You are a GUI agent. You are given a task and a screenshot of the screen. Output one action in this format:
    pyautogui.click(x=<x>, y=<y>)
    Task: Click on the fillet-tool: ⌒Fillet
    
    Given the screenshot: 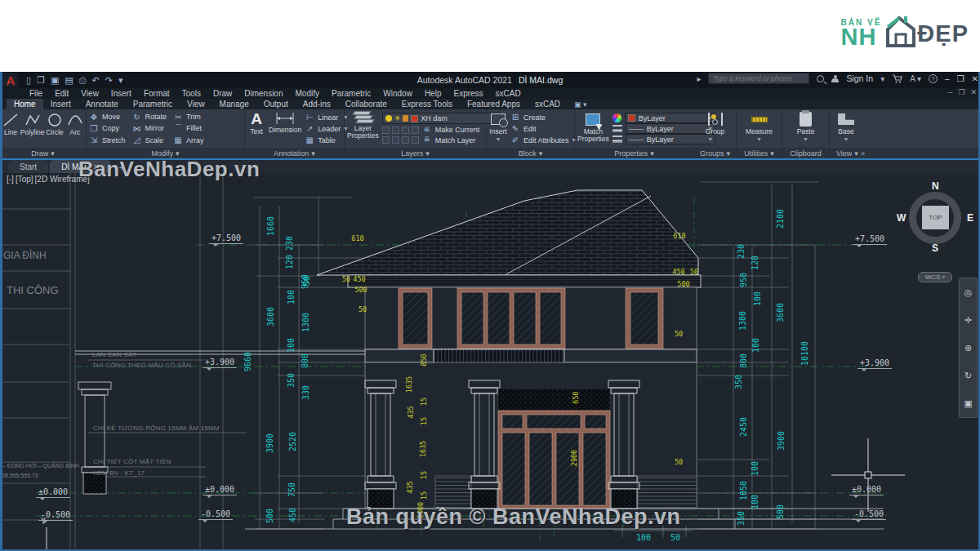 What is the action you would take?
    pyautogui.click(x=189, y=128)
    